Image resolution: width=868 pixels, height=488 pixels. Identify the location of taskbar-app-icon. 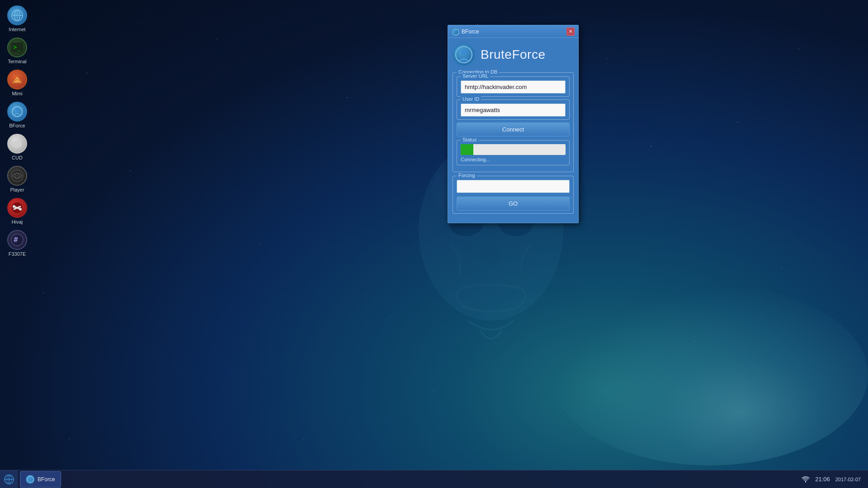
(30, 479).